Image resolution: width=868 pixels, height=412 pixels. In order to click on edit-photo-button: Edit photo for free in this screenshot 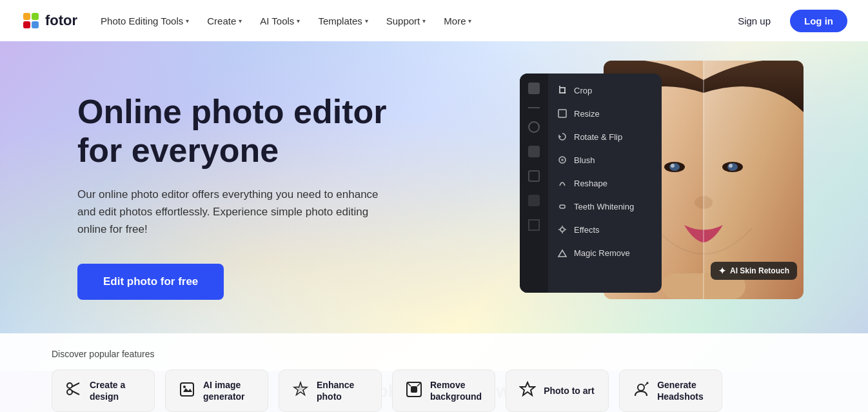, I will do `click(151, 282)`.